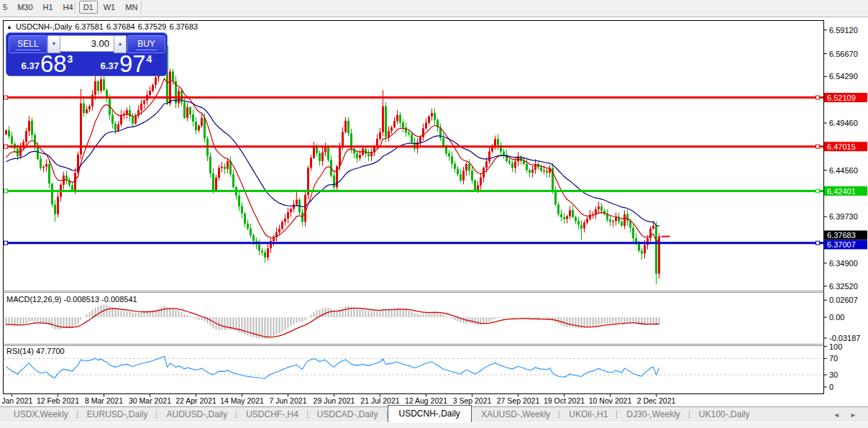 Image resolution: width=868 pixels, height=428 pixels. What do you see at coordinates (41, 414) in the screenshot?
I see `chart-tab: USDX,Weekly` at bounding box center [41, 414].